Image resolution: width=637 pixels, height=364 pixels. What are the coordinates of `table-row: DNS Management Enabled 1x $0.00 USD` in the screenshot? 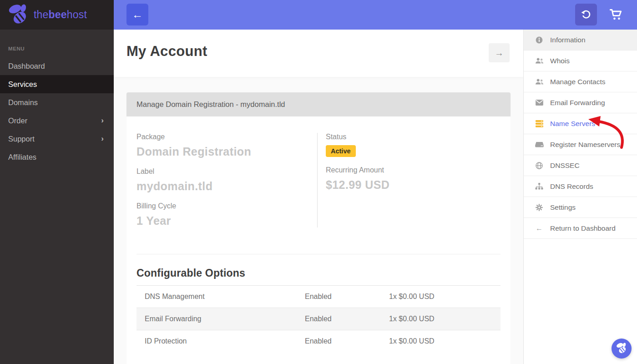 It's located at (318, 297).